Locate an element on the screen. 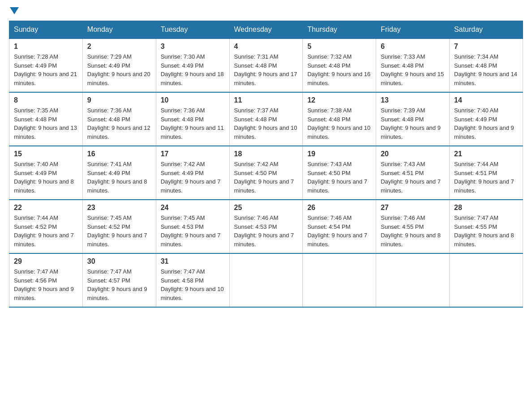 This screenshot has width=532, height=411. day-cell-13: 13 Sunrise: 7:39 AMSunset: 4:48 PMDaylig… is located at coordinates (413, 119).